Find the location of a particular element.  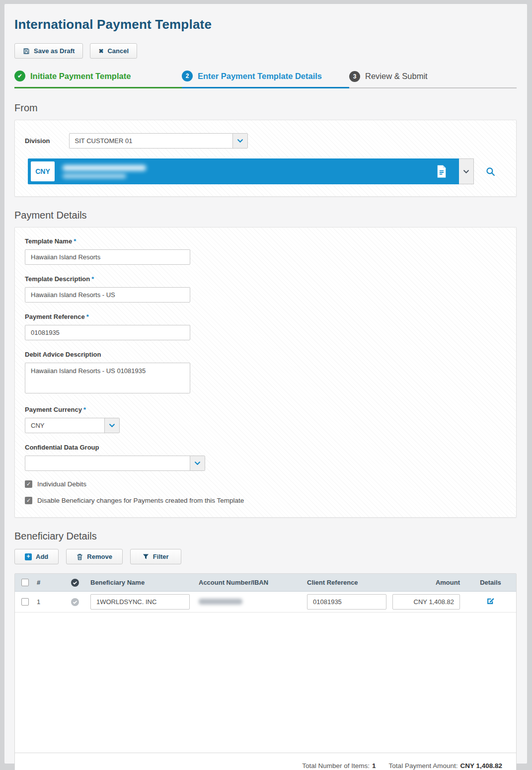

step-review-submit: 3 Review & Submit is located at coordinates (433, 79).